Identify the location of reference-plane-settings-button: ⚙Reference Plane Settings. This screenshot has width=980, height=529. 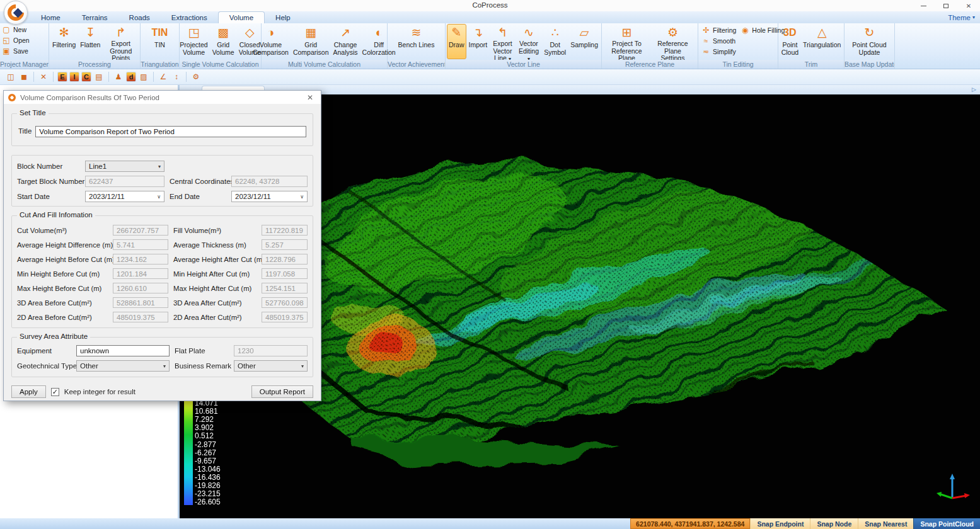
(673, 42).